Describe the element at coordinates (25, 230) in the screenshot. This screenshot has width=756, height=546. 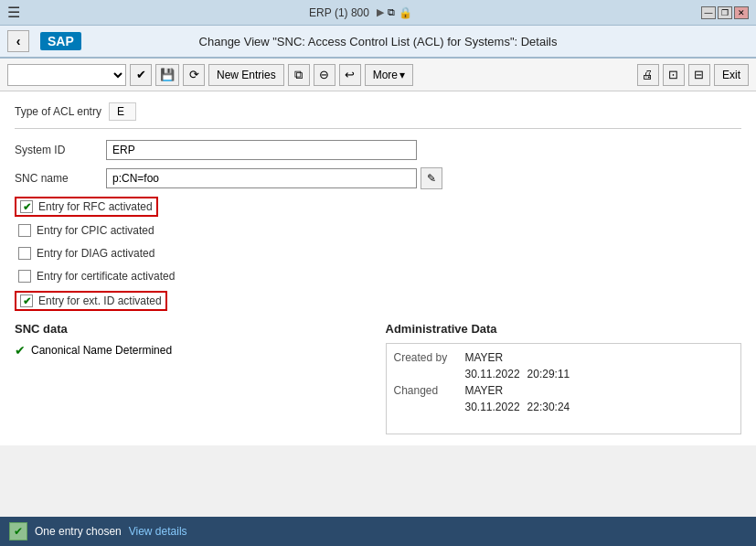
I see `checkbox-control-cb2` at that location.